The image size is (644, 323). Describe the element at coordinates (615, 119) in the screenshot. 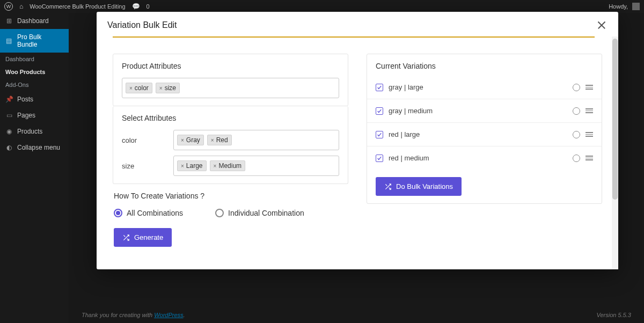

I see `scrollbar-thumb` at that location.